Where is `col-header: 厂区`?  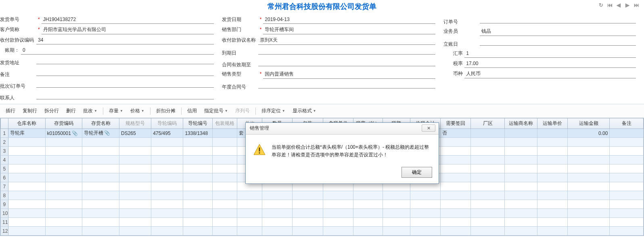
col-header: 厂区 is located at coordinates (487, 124).